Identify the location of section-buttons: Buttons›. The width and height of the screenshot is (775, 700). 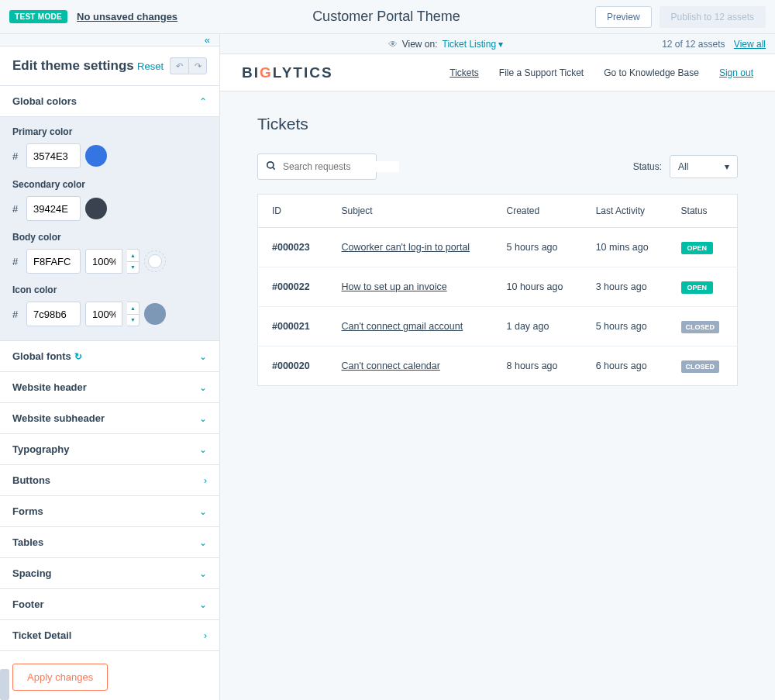
(110, 481).